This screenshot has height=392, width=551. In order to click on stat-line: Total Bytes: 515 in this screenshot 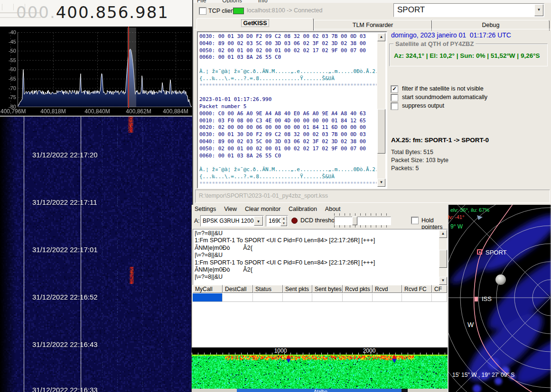, I will do `click(412, 152)`.